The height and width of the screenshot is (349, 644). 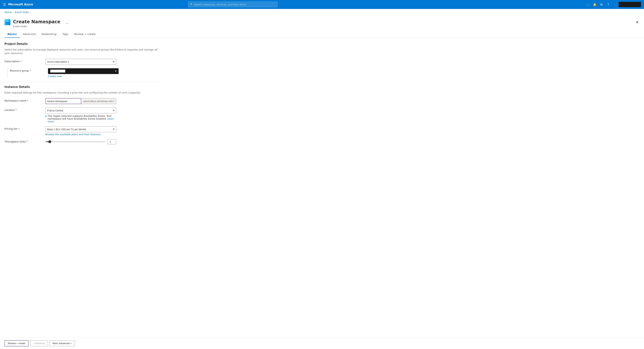 I want to click on namespace-label: Namespace name *, so click(x=25, y=100).